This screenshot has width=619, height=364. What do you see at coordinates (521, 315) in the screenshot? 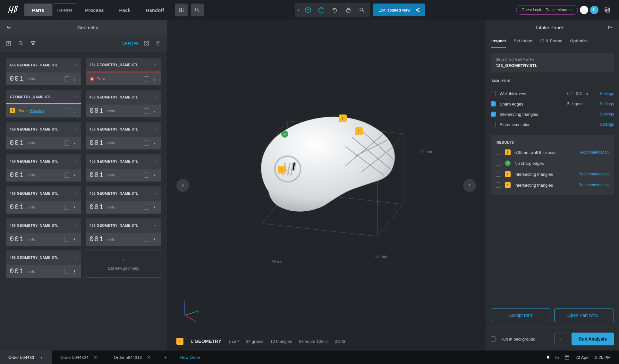
I see `accept-part-button: Accept Part` at bounding box center [521, 315].